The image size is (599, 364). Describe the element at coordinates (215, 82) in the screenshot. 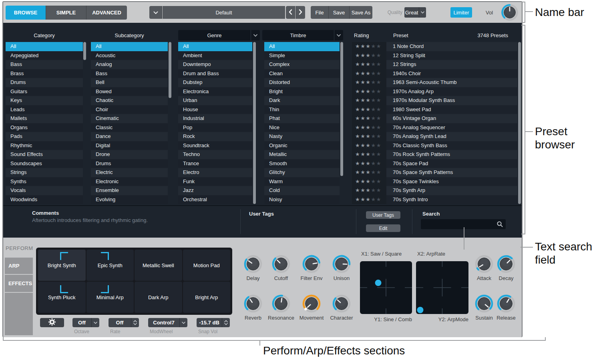

I see `list-item-dubstep: Dubstep` at that location.